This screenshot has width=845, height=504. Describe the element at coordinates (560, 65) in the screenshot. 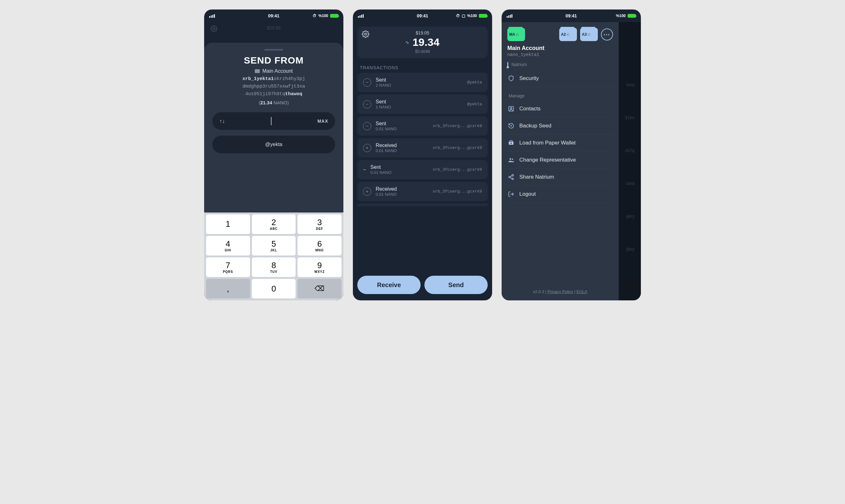

I see `theme-row: Natrium` at that location.